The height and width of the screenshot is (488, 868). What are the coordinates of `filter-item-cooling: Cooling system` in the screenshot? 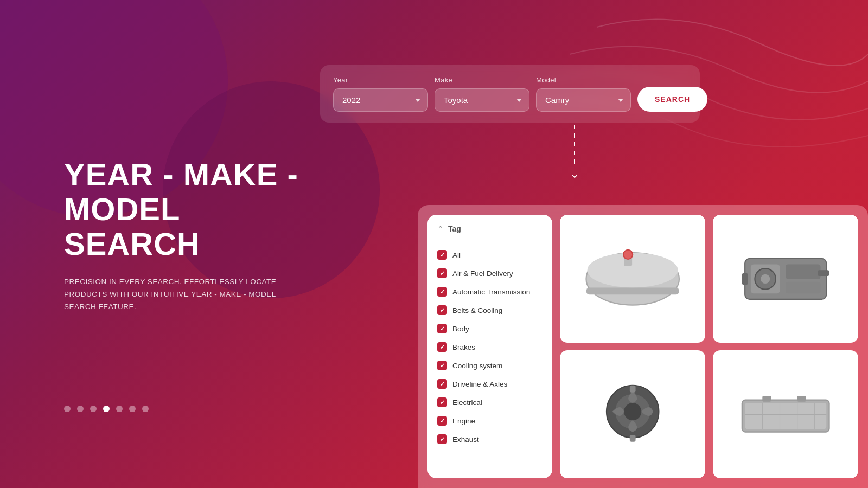 It's located at (490, 365).